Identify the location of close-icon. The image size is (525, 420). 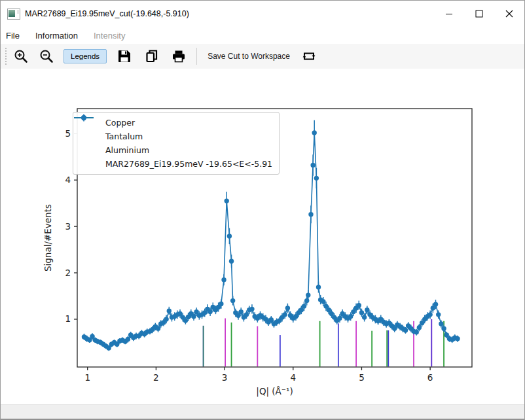
(509, 14).